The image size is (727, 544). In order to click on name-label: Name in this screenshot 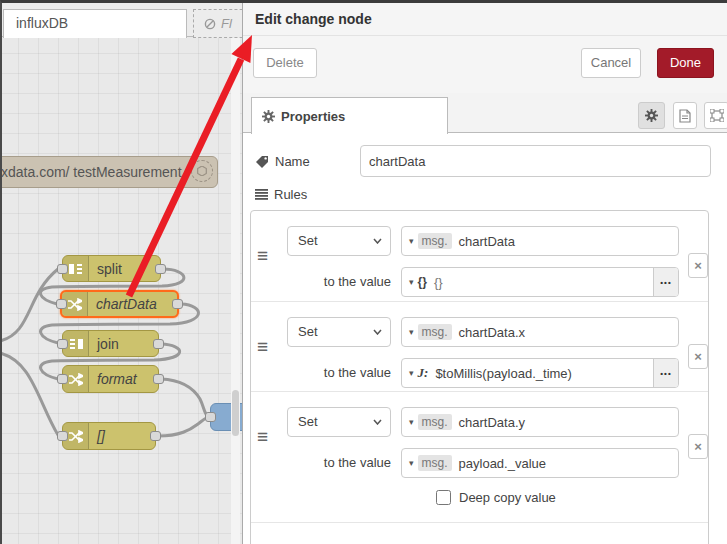, I will do `click(292, 162)`.